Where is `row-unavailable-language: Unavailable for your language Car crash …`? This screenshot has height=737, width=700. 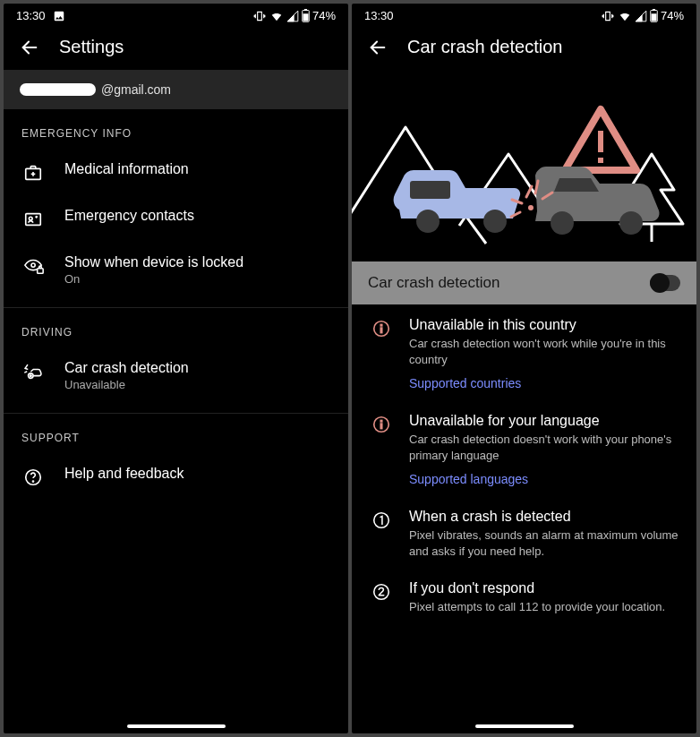 row-unavailable-language: Unavailable for your language Car crash … is located at coordinates (525, 448).